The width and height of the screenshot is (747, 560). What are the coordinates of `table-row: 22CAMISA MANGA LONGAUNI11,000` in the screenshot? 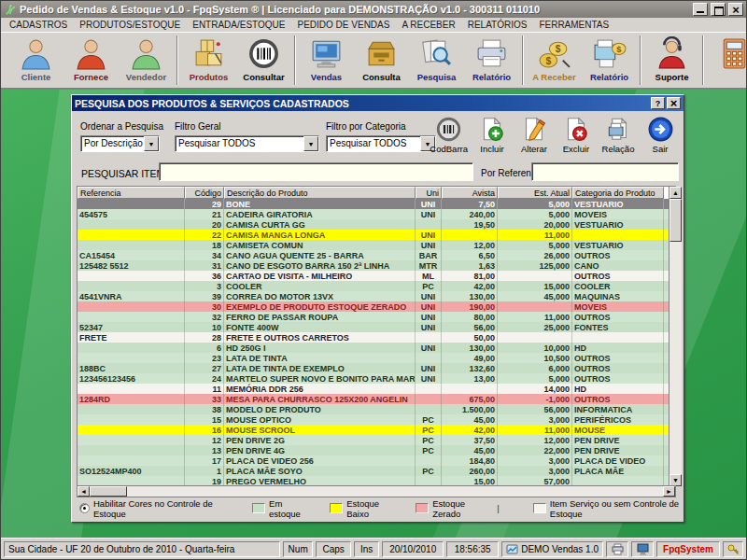 It's located at (376, 235).